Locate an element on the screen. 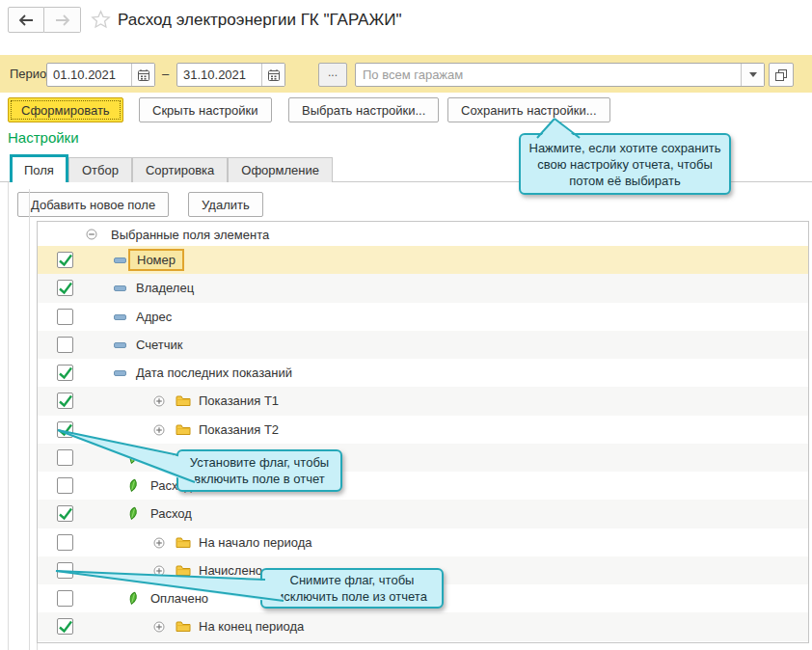 The width and height of the screenshot is (812, 650). tree-row: Адрес is located at coordinates (422, 316).